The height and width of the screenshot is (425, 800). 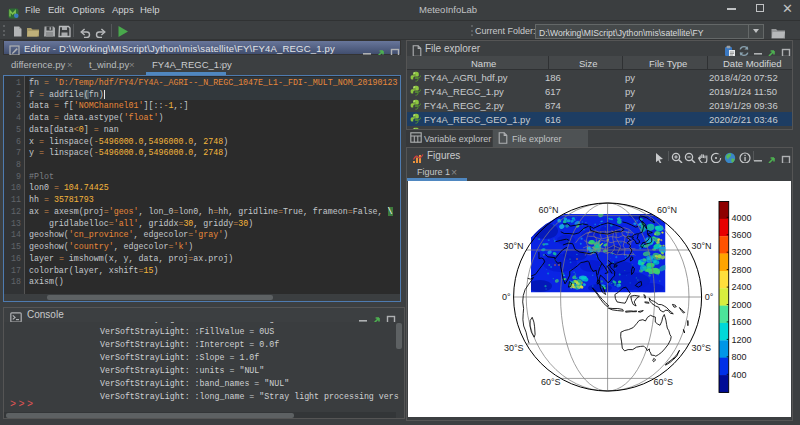 I want to click on svg-text: 1200, so click(x=742, y=340).